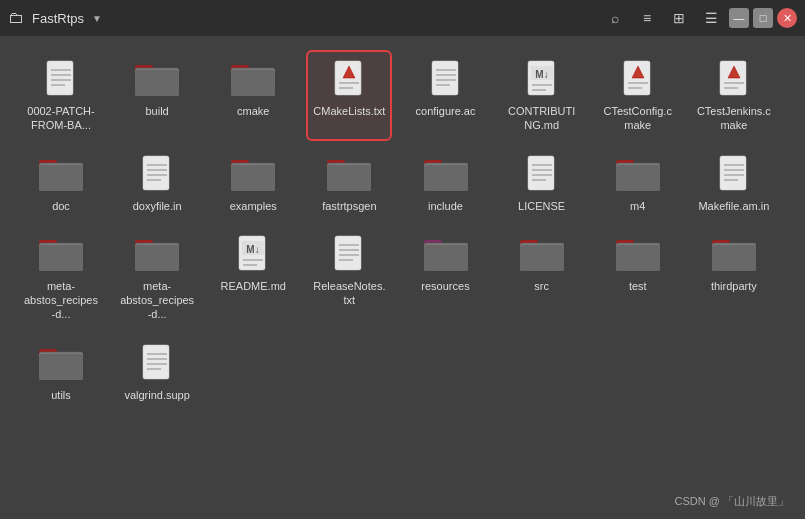 This screenshot has height=519, width=805. What do you see at coordinates (788, 18) in the screenshot?
I see `close-icon: ✕` at bounding box center [788, 18].